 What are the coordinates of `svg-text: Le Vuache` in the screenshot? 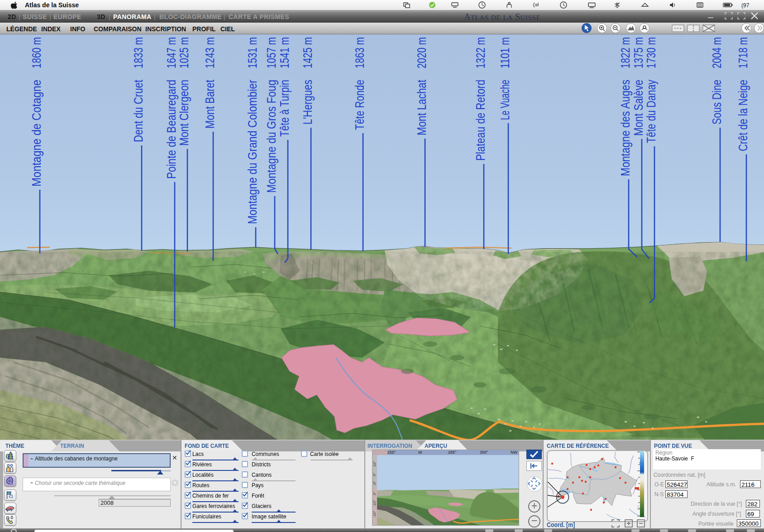 It's located at (505, 100).